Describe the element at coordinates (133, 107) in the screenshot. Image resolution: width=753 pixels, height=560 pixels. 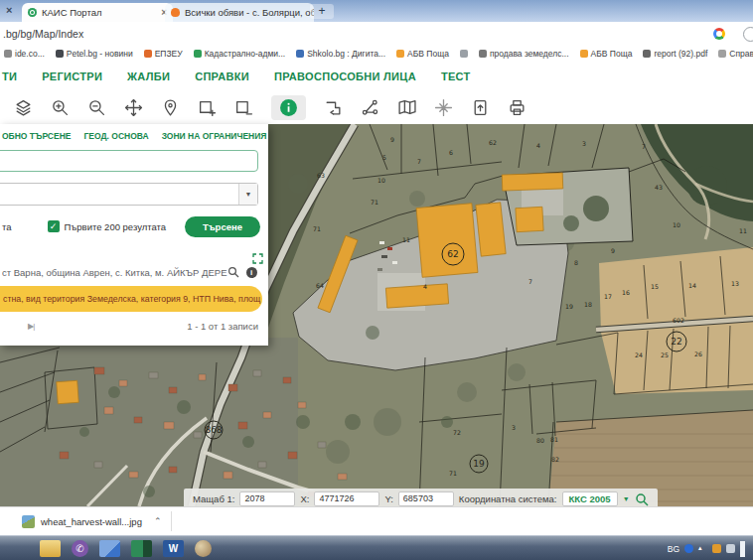
I see `pan-icon` at that location.